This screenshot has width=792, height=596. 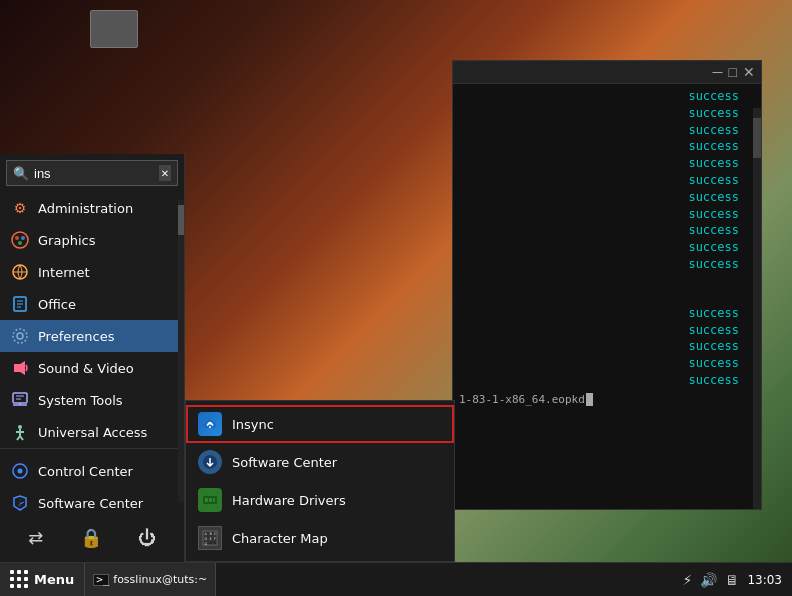 I want to click on sidebar-item-administration: ⚙ Administration, so click(x=92, y=208).